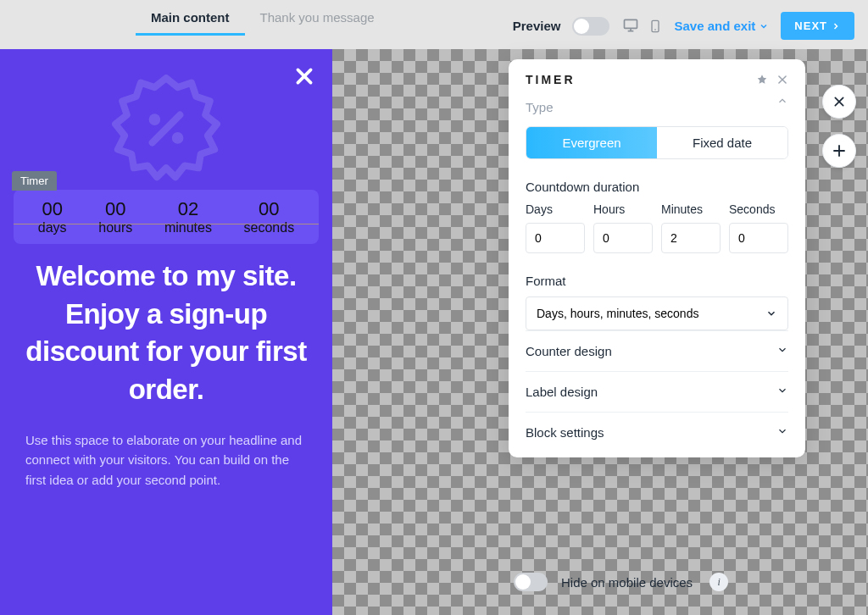 The width and height of the screenshot is (868, 615). Describe the element at coordinates (782, 101) in the screenshot. I see `chevron-up-icon` at that location.